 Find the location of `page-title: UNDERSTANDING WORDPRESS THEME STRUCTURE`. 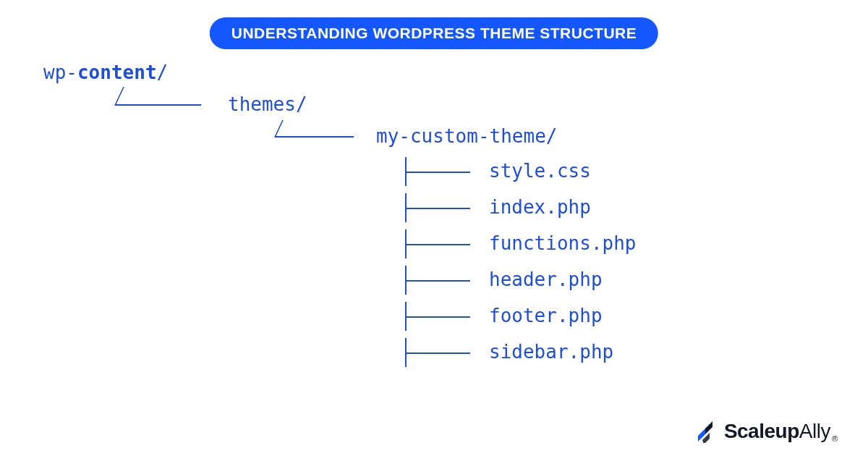

page-title: UNDERSTANDING WORDPRESS THEME STRUCTURE is located at coordinates (434, 33).